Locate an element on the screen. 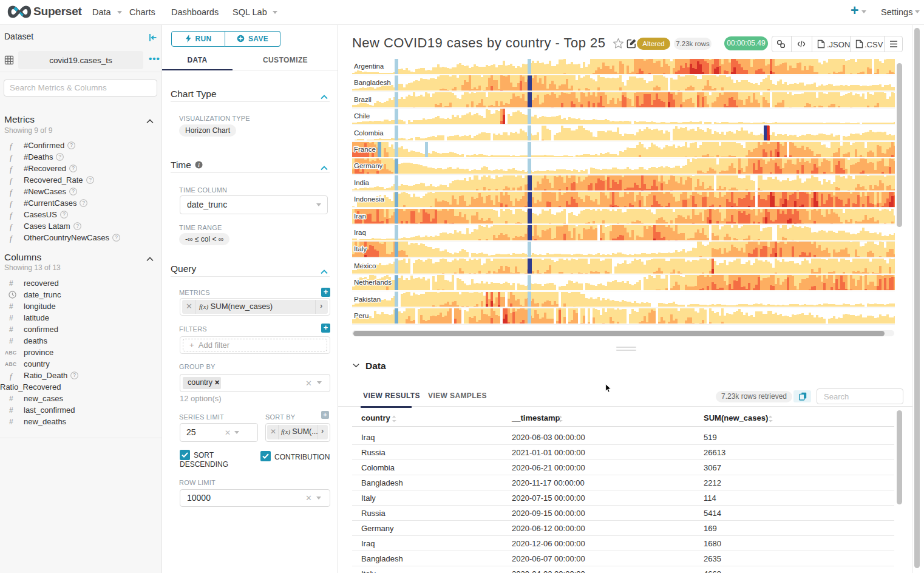 Image resolution: width=924 pixels, height=573 pixels. svg-text: Mexico is located at coordinates (365, 266).